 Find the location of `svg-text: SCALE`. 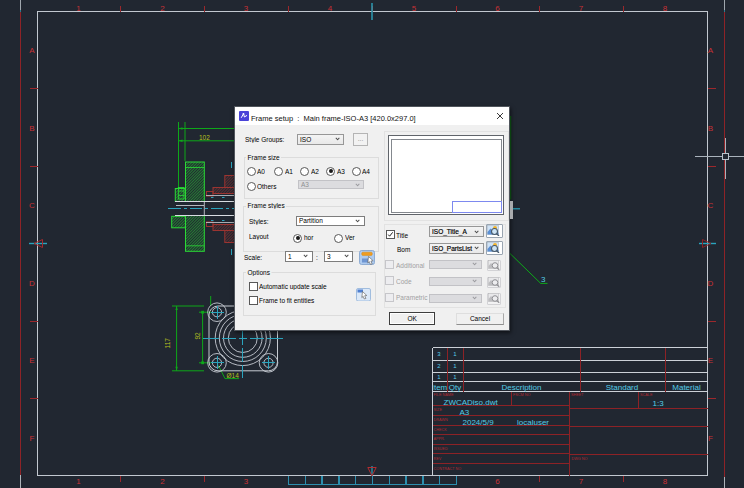

svg-text: SCALE is located at coordinates (646, 395).